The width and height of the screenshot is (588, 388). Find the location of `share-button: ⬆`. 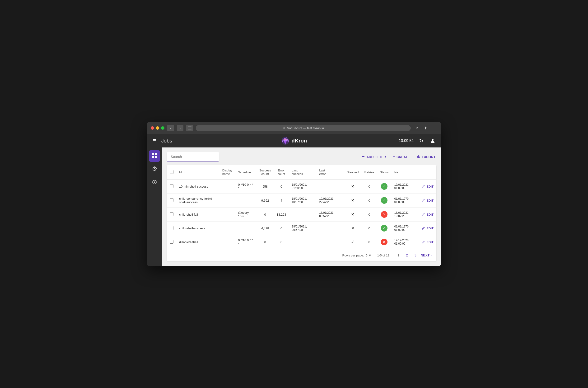

share-button: ⬆ is located at coordinates (425, 128).